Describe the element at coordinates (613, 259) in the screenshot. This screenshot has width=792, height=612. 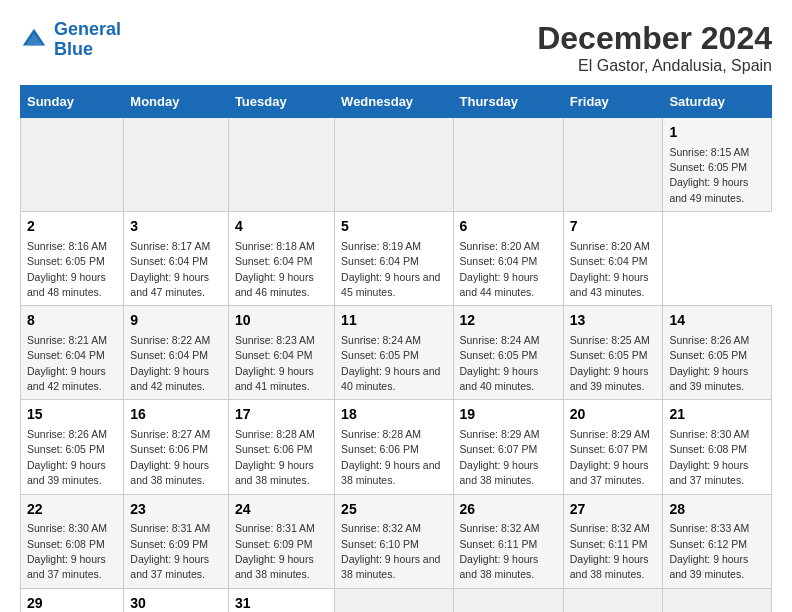
I see `calendar-cell: 7 Sunrise: 8:20 AMSunset: 6:04 PMDayligh…` at that location.